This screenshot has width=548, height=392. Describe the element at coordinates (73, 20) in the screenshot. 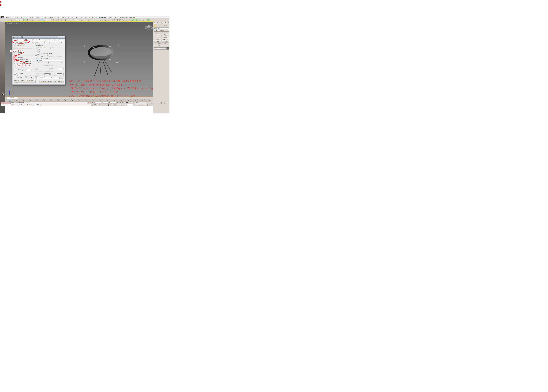

I see `named-selection-sets-dropdown: 選択セット作成▼` at that location.